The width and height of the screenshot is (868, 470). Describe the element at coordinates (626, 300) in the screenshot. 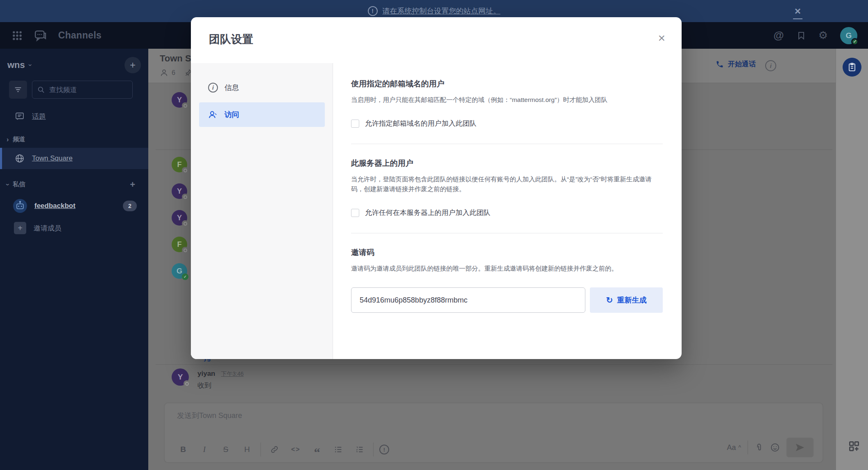

I see `regenerate-button: ↻ 重新生成` at that location.